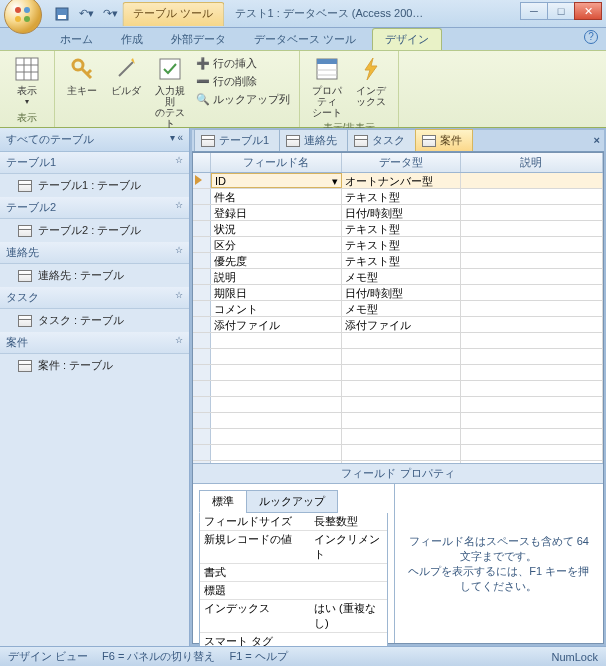 The width and height of the screenshot is (606, 666). What do you see at coordinates (330, 14) in the screenshot?
I see `window-title: テスト1 : データベース (Access 200…` at bounding box center [330, 14].